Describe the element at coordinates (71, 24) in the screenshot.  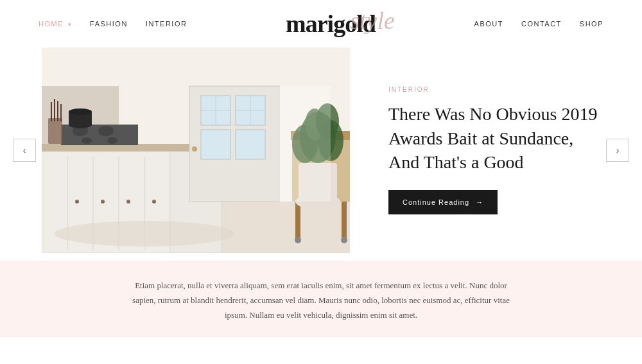
I see `home-chevron: ▾` at that location.